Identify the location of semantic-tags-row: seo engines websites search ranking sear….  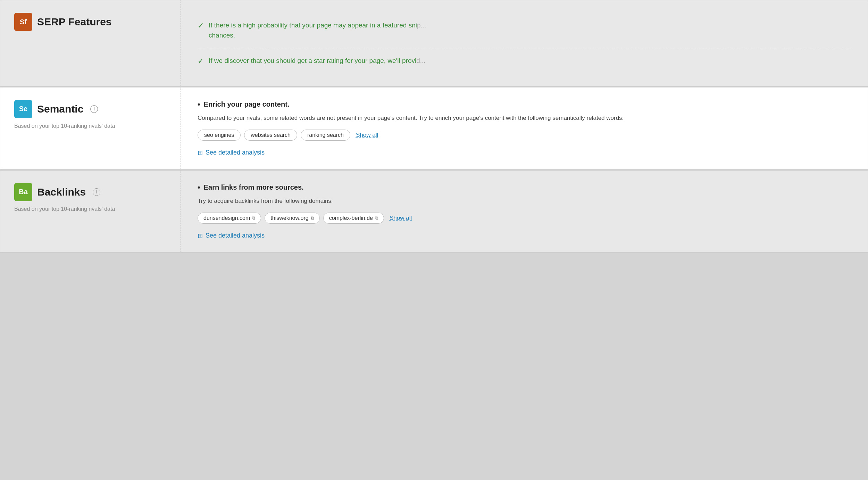
(524, 135).